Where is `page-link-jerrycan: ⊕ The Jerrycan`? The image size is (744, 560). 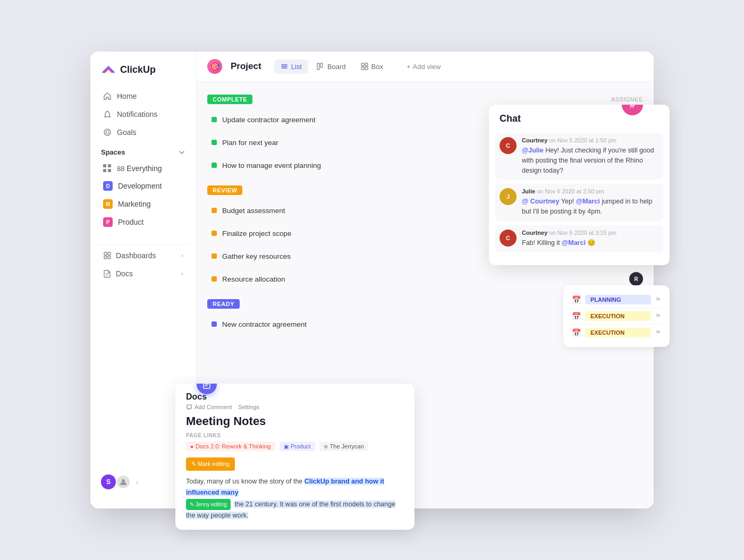
page-link-jerrycan: ⊕ The Jerrycan is located at coordinates (344, 446).